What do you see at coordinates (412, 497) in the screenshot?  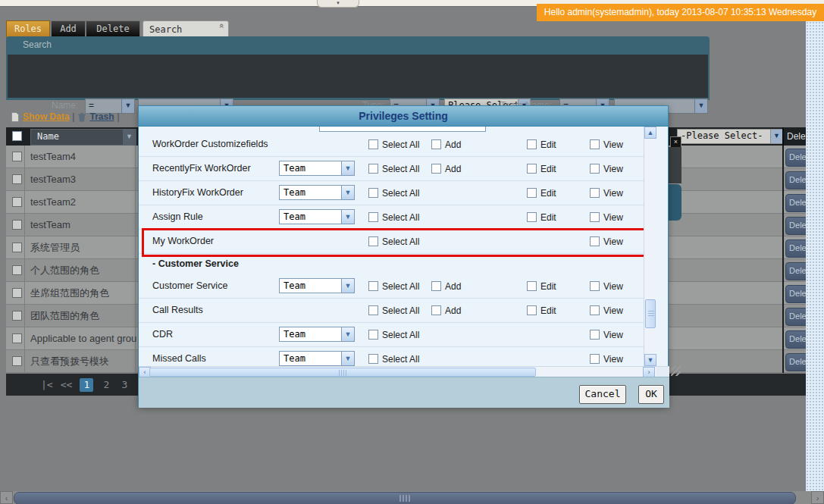 I see `horizontal-page-scrollbar: ‹ ›` at bounding box center [412, 497].